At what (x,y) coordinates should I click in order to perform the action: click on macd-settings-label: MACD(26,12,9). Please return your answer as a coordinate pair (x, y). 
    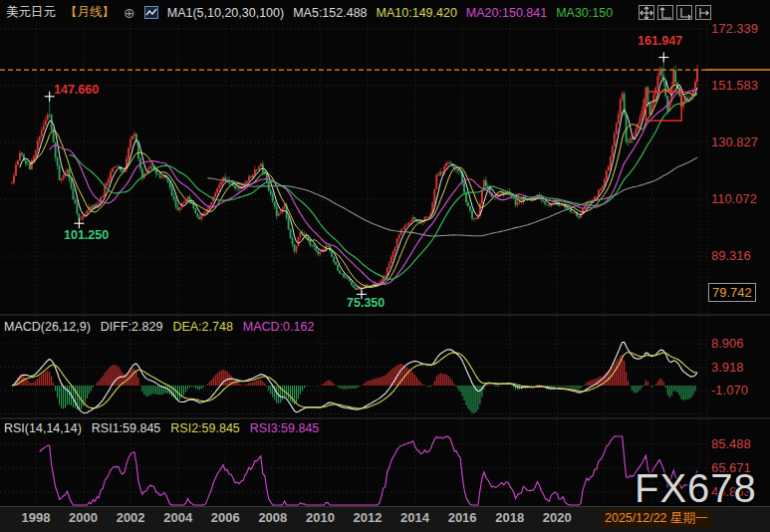
    Looking at the image, I should click on (48, 327).